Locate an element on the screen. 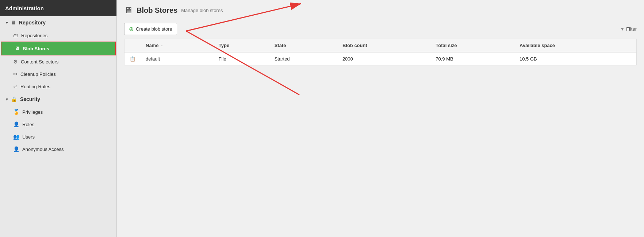 This screenshot has height=237, width=644. row-total-size-cell: 70.9 MB is located at coordinates (472, 59).